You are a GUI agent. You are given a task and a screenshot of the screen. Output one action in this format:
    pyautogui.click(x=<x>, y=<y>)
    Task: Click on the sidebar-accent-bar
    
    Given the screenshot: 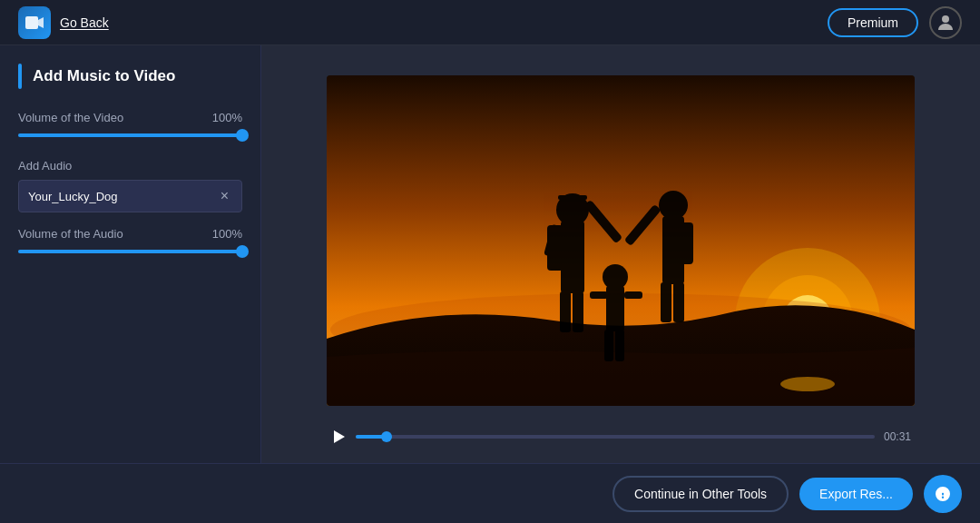 What is the action you would take?
    pyautogui.click(x=20, y=76)
    